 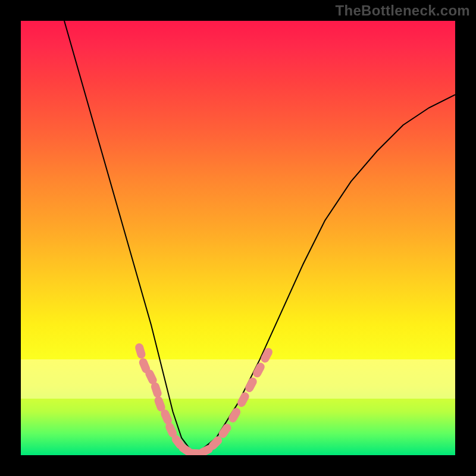 I want to click on watermark-text: TheBottleneck.com, so click(x=403, y=11).